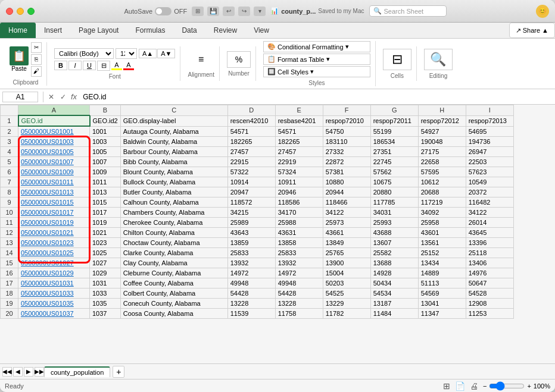  I want to click on share-button: ↗ Share ▲, so click(532, 30).